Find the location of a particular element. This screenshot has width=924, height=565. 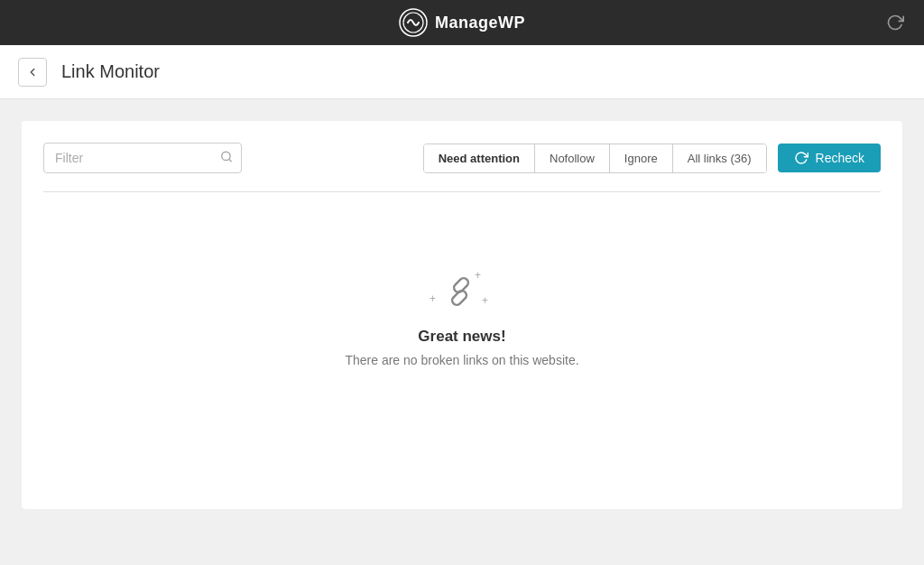

tab-need-attention: Need attention is located at coordinates (480, 159).